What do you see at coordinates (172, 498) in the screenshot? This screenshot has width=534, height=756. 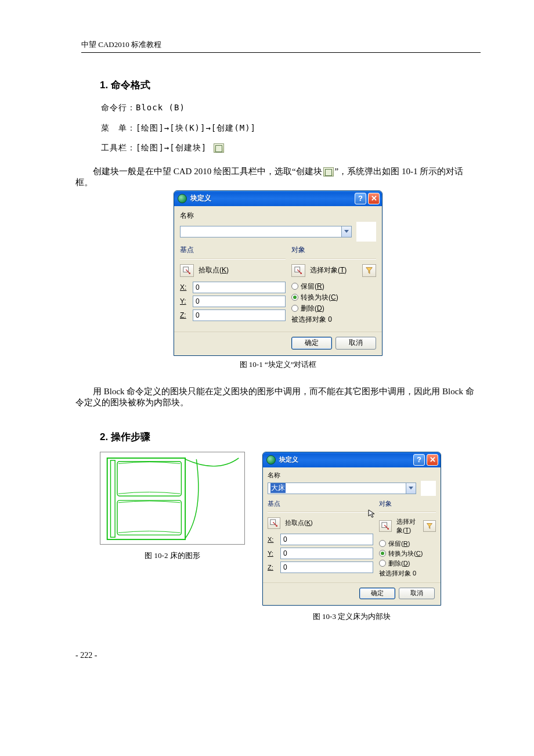 I see `bed-drawing` at bounding box center [172, 498].